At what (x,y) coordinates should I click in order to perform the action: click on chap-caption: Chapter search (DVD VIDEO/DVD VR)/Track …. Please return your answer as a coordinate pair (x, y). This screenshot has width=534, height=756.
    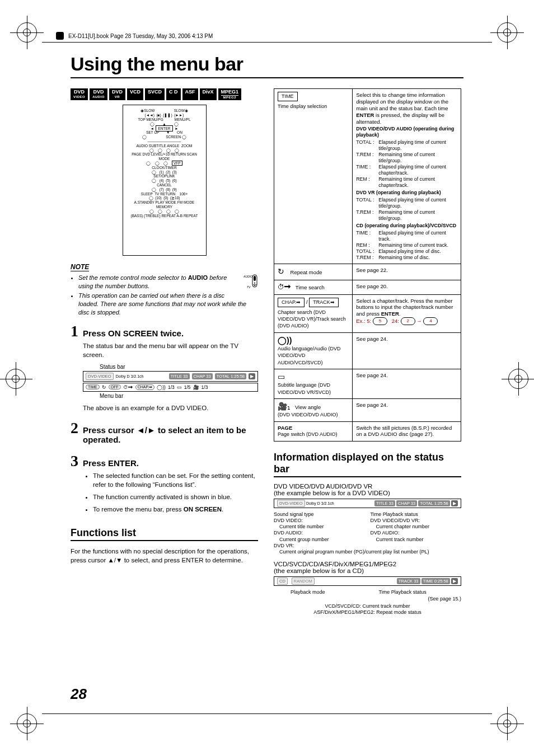
    Looking at the image, I should click on (312, 319).